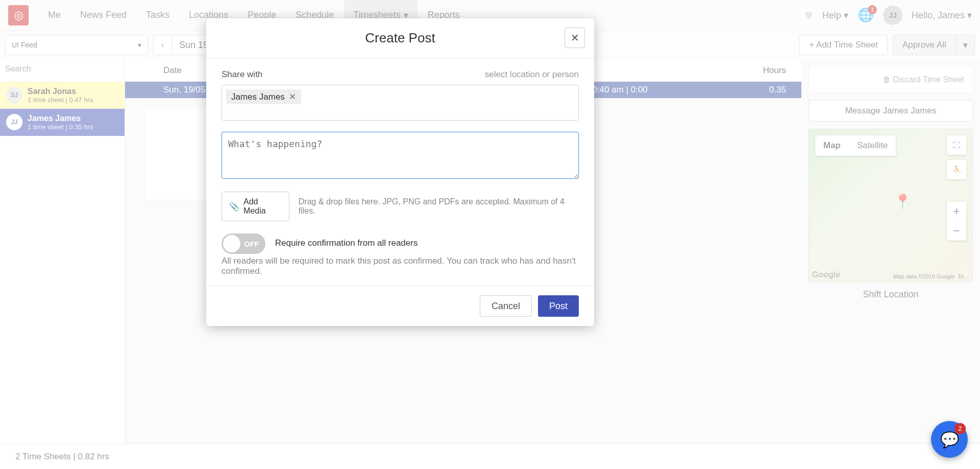  What do you see at coordinates (242, 75) in the screenshot?
I see `share-with-label: Share with` at bounding box center [242, 75].